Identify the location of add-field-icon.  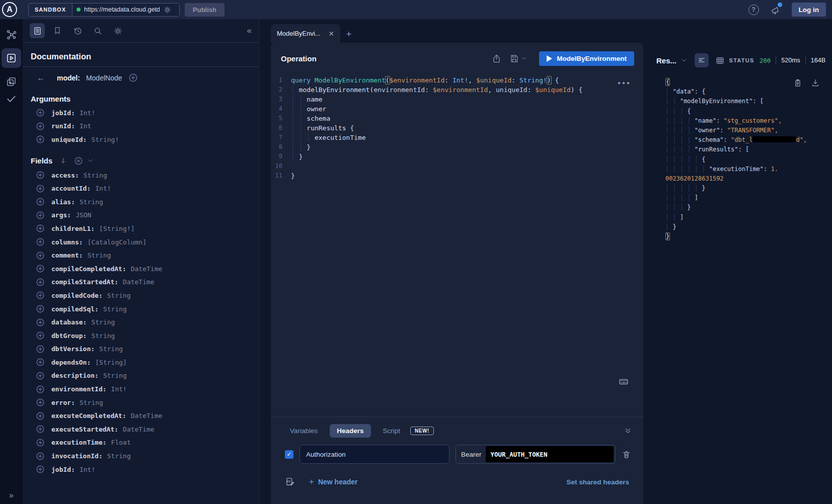
(133, 77).